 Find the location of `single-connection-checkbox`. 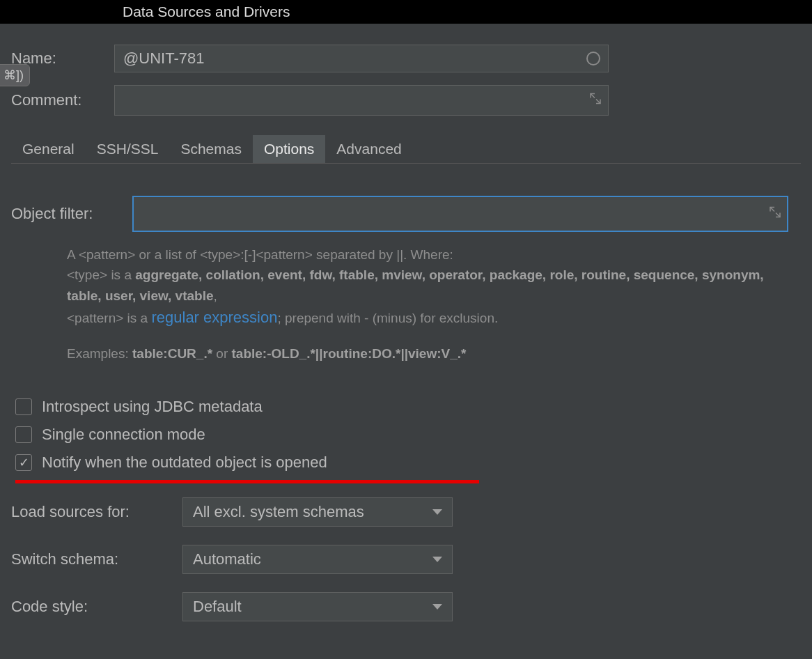

single-connection-checkbox is located at coordinates (24, 435).